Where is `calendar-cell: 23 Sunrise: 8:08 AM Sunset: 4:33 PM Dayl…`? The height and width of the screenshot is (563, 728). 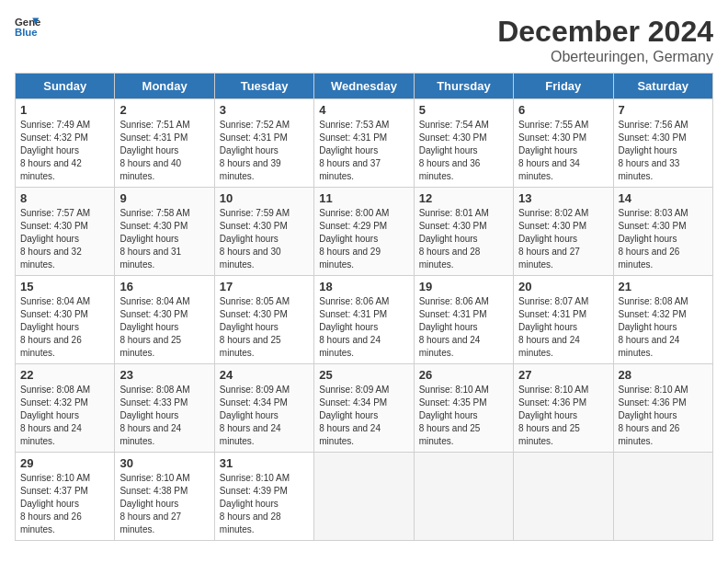
calendar-cell: 23 Sunrise: 8:08 AM Sunset: 4:33 PM Dayl… is located at coordinates (165, 408).